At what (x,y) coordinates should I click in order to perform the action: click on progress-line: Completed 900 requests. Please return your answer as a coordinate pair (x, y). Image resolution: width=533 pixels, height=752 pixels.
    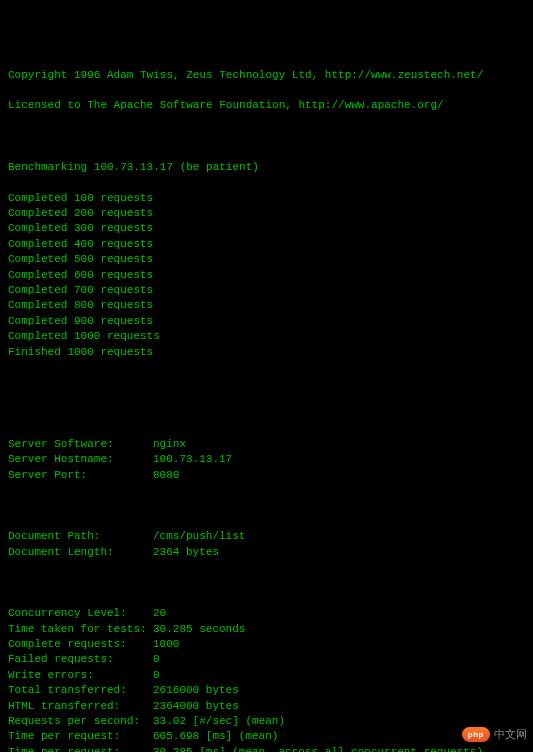
    Looking at the image, I should click on (266, 322).